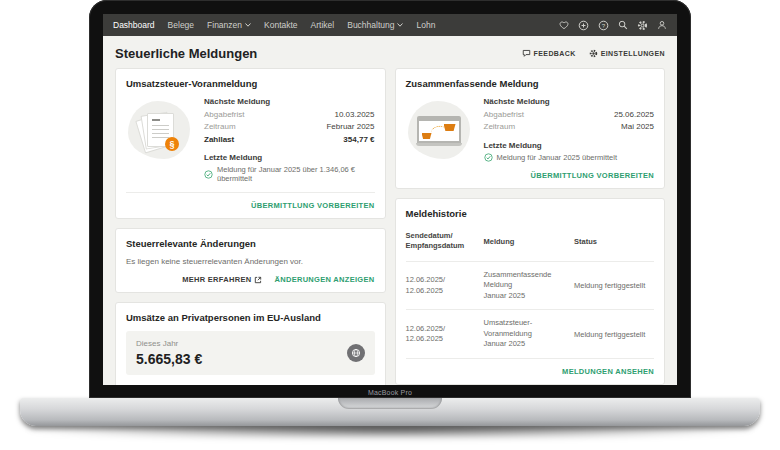 The height and width of the screenshot is (450, 780). I want to click on page-header: Steuerliche Meldungen FEEDBACK EINSTELLU…, so click(390, 52).